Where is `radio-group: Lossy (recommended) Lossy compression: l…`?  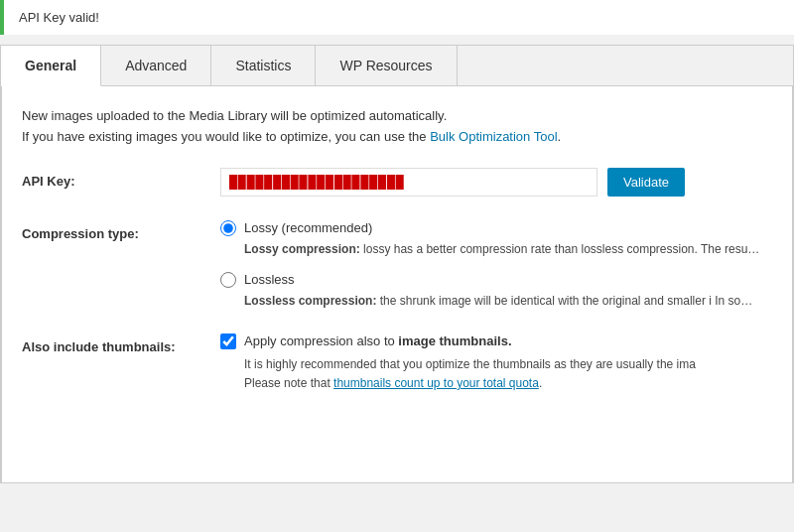 radio-group: Lossy (recommended) Lossy compression: l… is located at coordinates (496, 265).